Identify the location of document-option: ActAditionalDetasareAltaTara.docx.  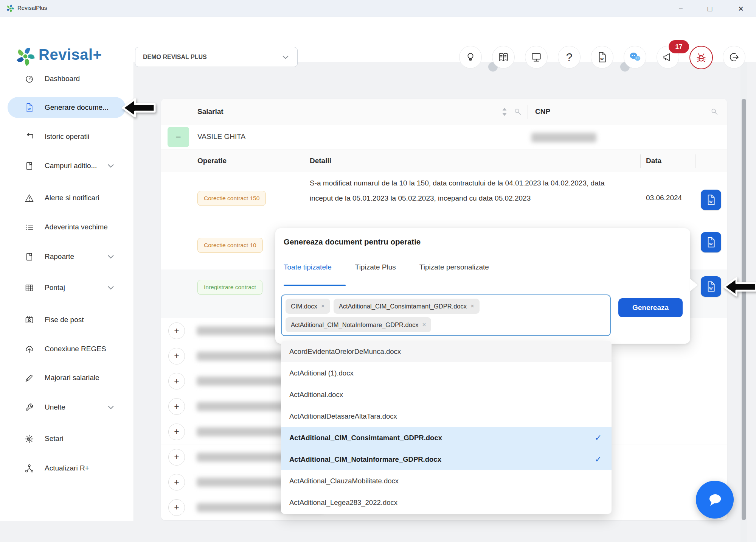
(446, 416).